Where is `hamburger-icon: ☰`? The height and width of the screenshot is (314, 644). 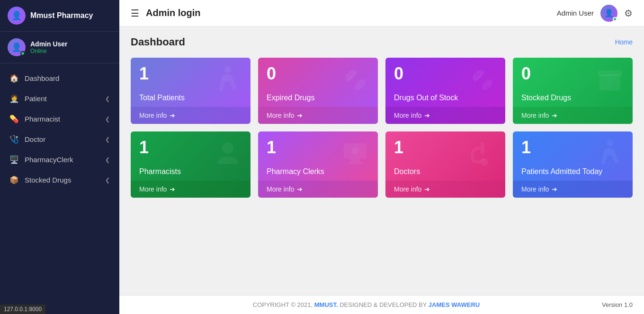
hamburger-icon: ☰ is located at coordinates (135, 13).